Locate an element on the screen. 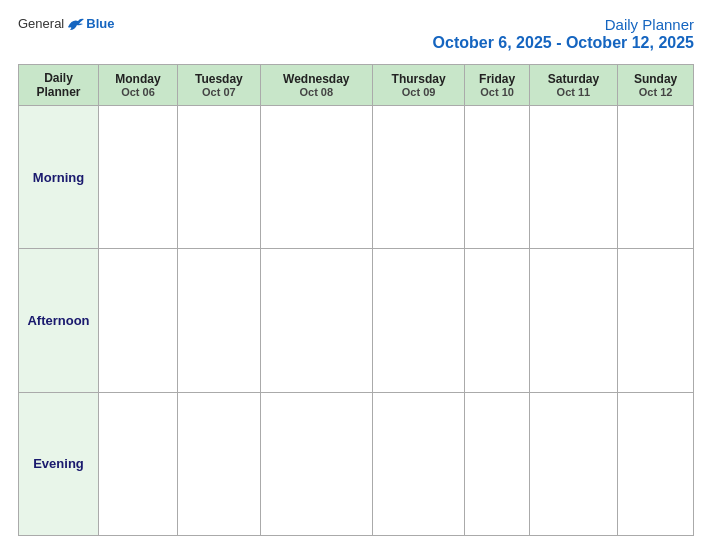 The height and width of the screenshot is (550, 712). day-date-tuesday: Oct 07 is located at coordinates (219, 92).